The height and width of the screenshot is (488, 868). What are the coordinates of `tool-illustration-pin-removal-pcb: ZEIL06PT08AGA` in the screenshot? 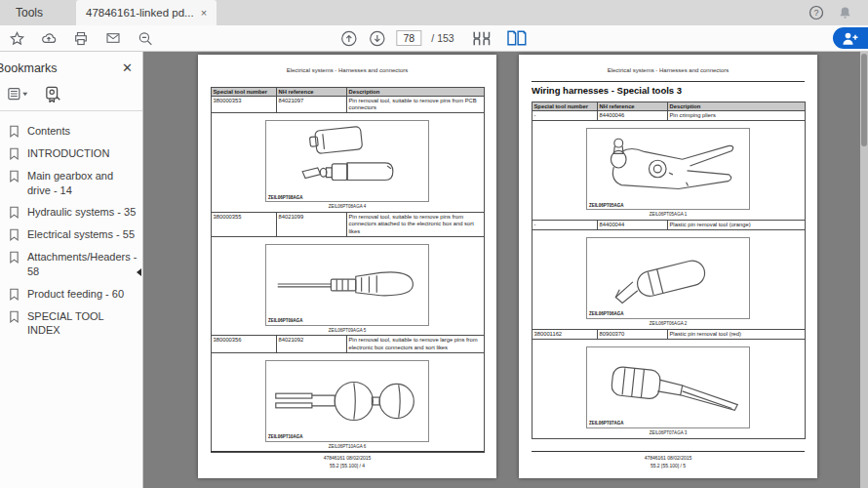 It's located at (347, 161).